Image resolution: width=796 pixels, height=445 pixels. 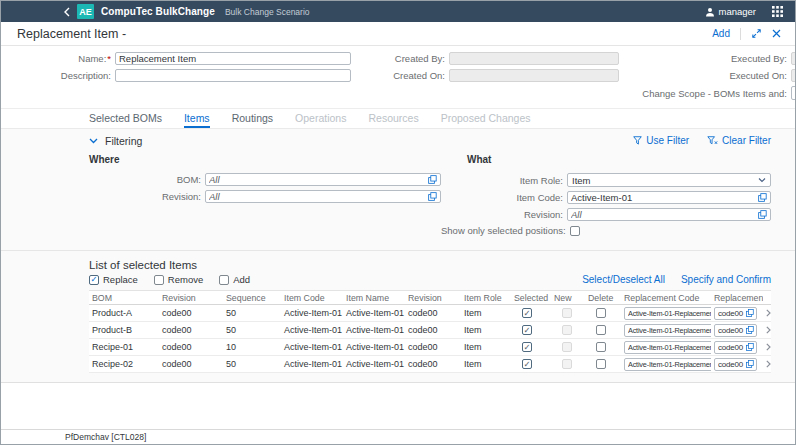 What do you see at coordinates (495, 78) in the screenshot?
I see `form-column-2: Created By: Created On:` at bounding box center [495, 78].